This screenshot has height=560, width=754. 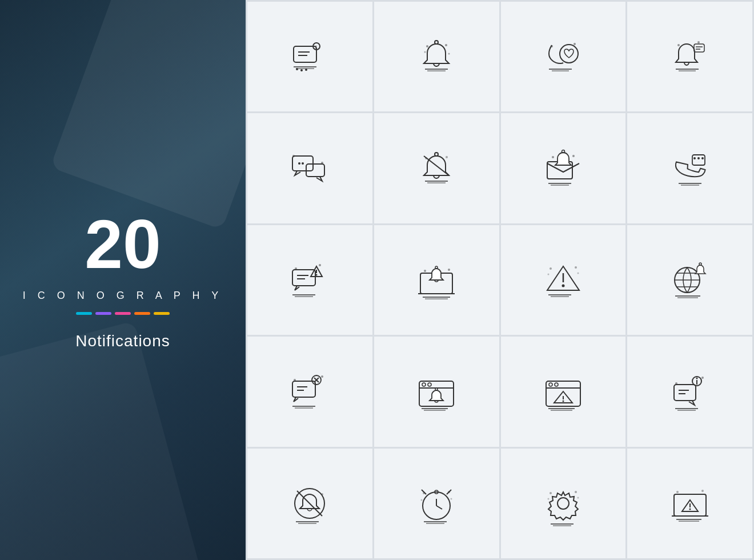 What do you see at coordinates (563, 280) in the screenshot?
I see `warning-triangle-icon` at bounding box center [563, 280].